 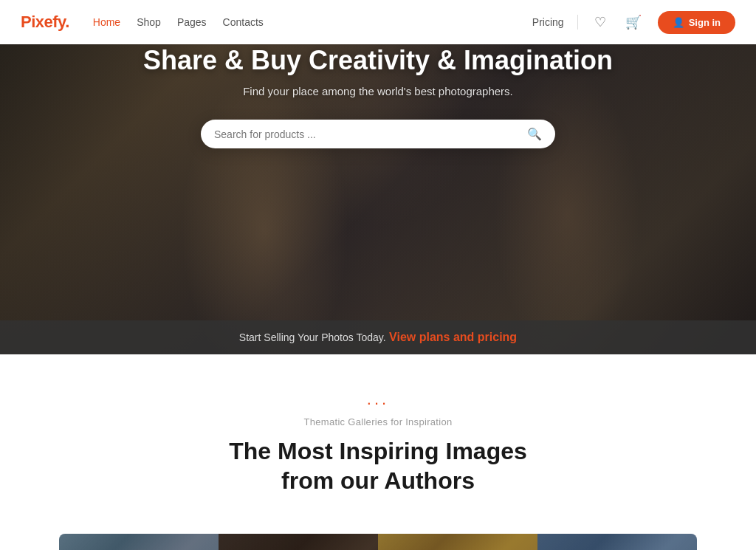 What do you see at coordinates (378, 466) in the screenshot?
I see `section-title: The Most Inspiring Images from our Autho…` at bounding box center [378, 466].